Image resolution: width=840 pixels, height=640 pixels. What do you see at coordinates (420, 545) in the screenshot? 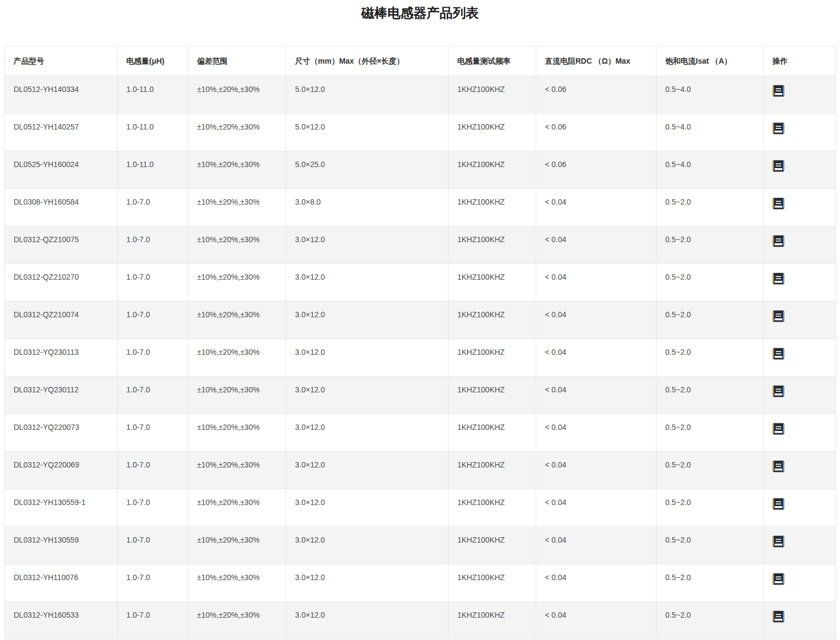
I see `table-row: DL0312-YH1305591.0-7.0±10%,±20%,±30%3.0×…` at bounding box center [420, 545].